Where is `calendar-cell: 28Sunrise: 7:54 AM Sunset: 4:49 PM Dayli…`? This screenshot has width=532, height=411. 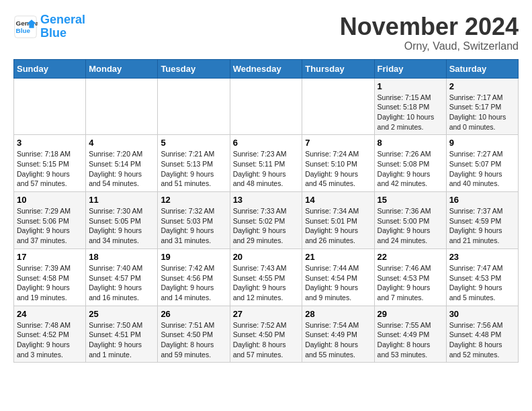
calendar-cell: 28Sunrise: 7:54 AM Sunset: 4:49 PM Dayli… is located at coordinates (339, 334).